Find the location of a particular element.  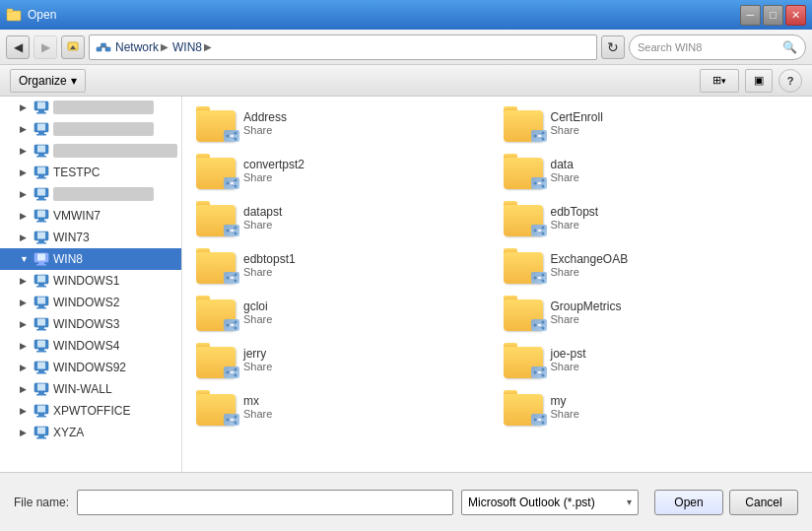

up-button is located at coordinates (73, 47).